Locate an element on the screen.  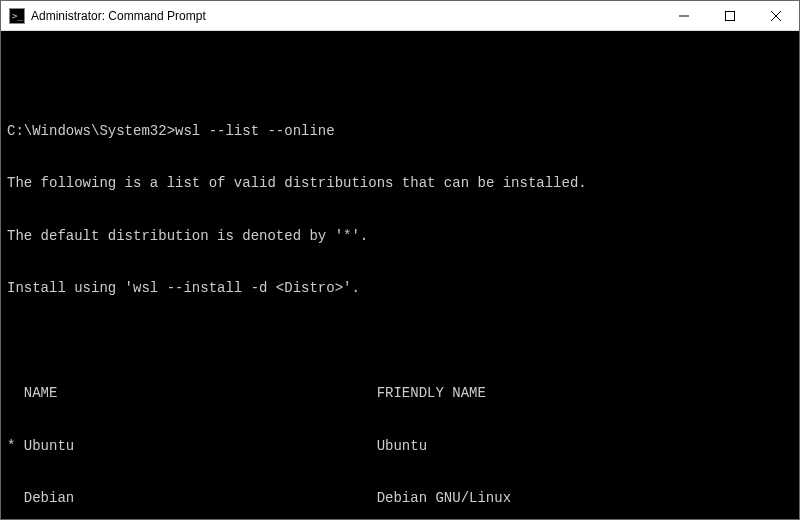
distro-name: Debian is located at coordinates (192, 499).